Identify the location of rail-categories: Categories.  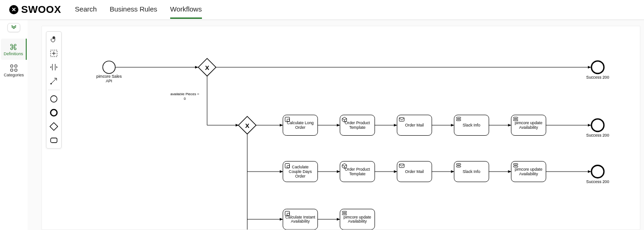
(14, 70).